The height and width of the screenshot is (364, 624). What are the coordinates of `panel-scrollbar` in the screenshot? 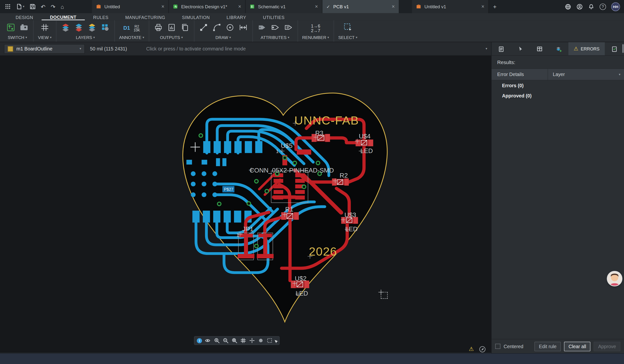 It's located at (623, 49).